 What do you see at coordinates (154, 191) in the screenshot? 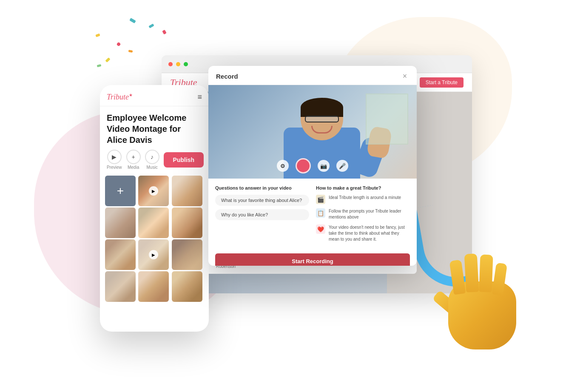
I see `play-overlay-1: ▶` at bounding box center [154, 191].